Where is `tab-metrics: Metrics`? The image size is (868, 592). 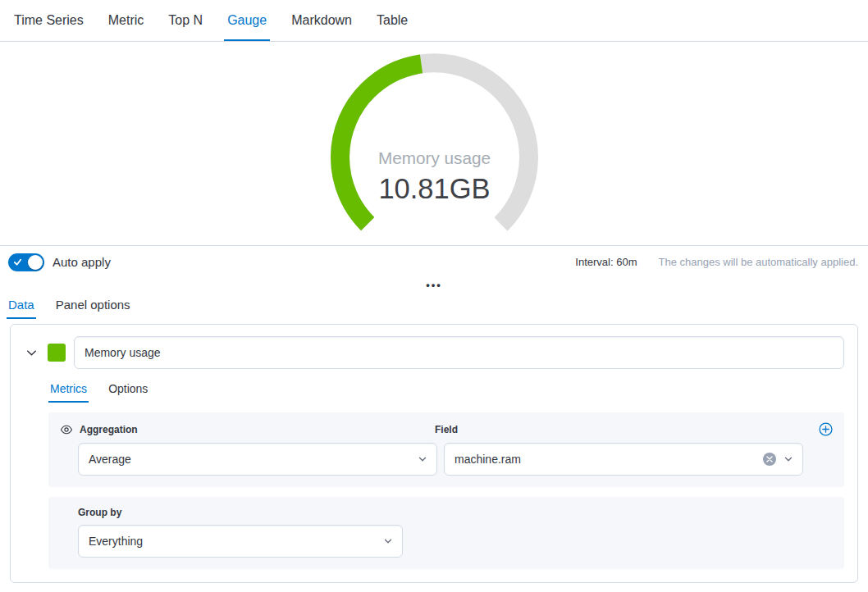 tab-metrics: Metrics is located at coordinates (69, 392).